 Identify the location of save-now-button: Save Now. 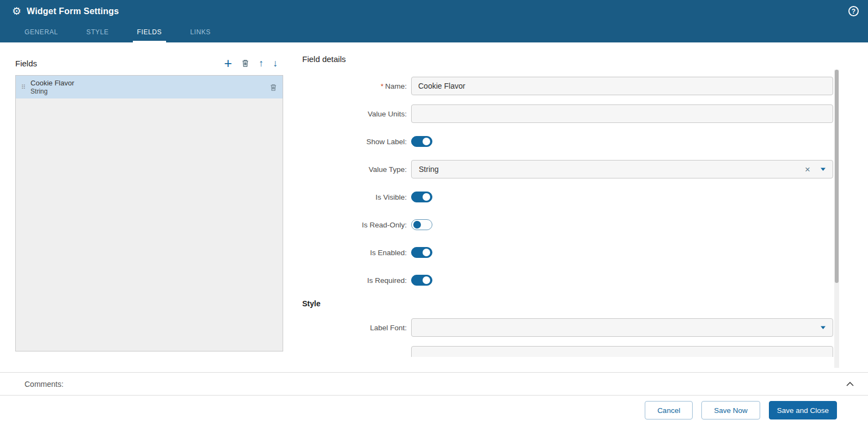
(731, 410).